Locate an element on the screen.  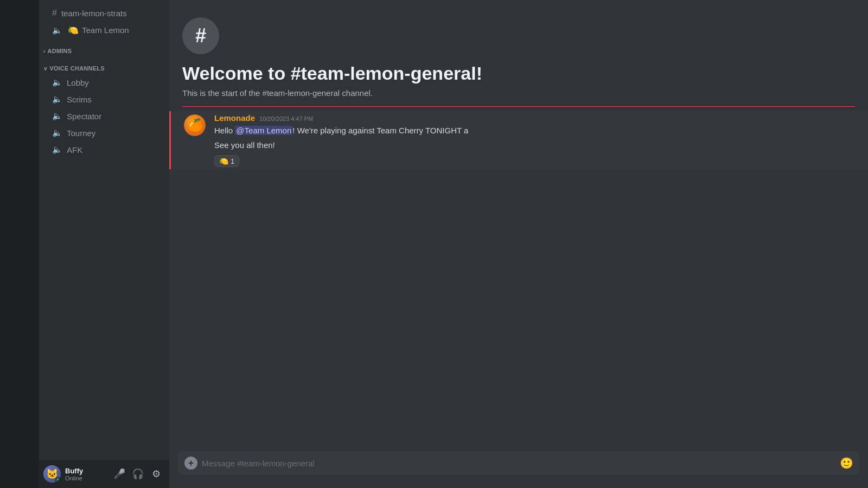
scrims-channel-name: Scrims is located at coordinates (79, 100).